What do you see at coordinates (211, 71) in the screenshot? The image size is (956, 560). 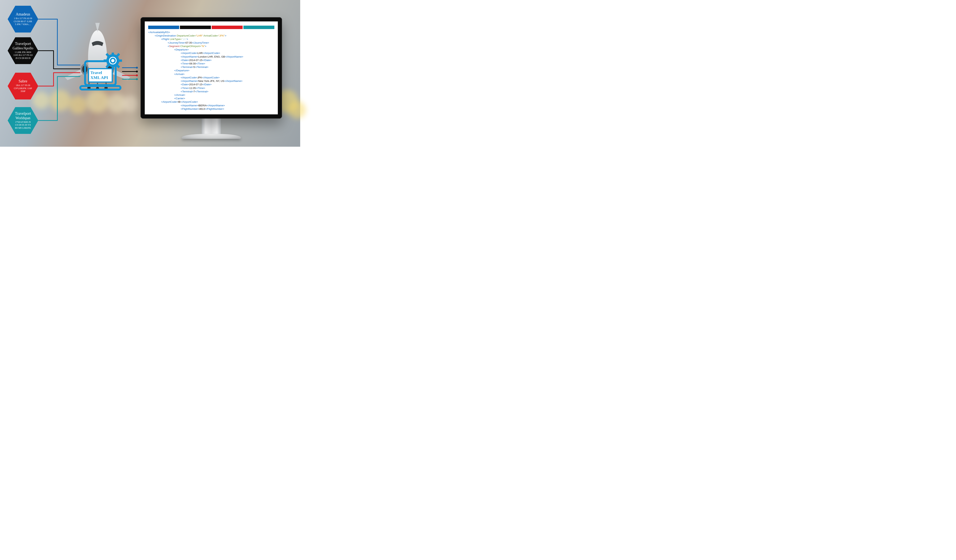 I see `xml-output: <AirAvailabilityRS> <OriginDestination D…` at bounding box center [211, 71].